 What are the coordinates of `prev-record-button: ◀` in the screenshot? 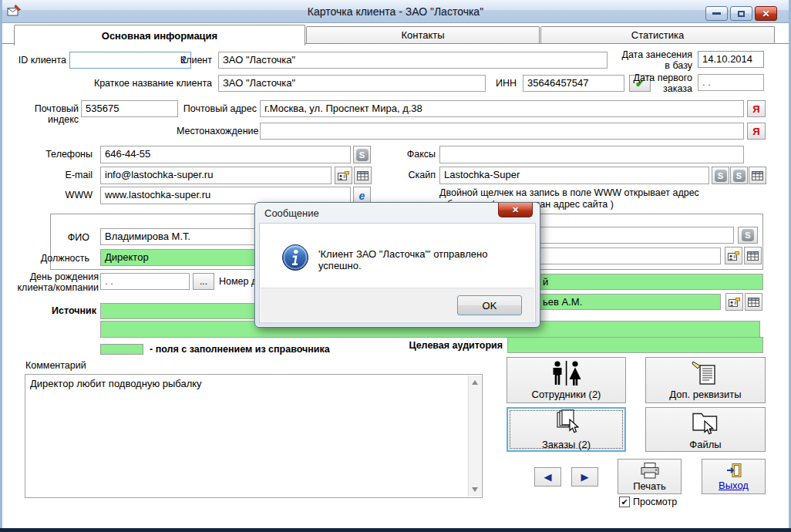 It's located at (547, 476).